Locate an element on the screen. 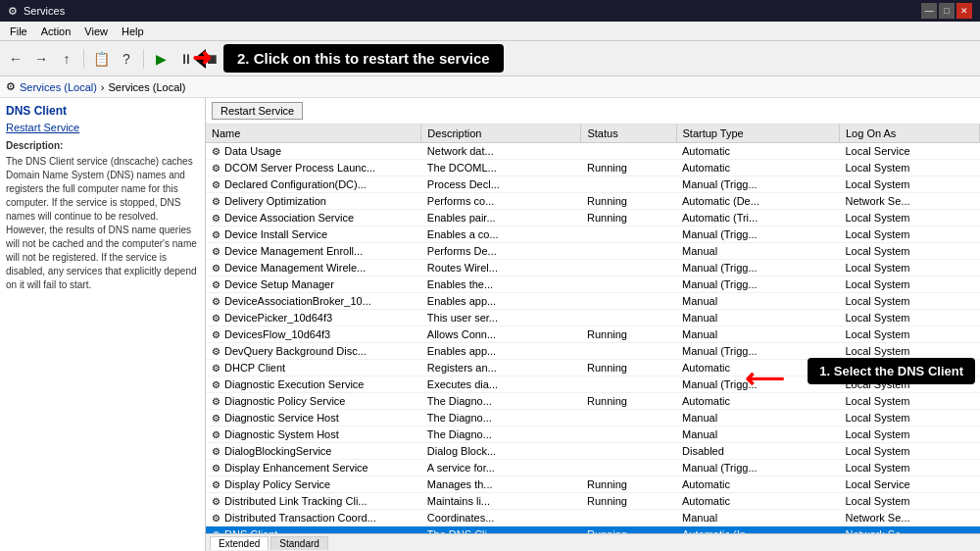  menu-file: File is located at coordinates (19, 31).